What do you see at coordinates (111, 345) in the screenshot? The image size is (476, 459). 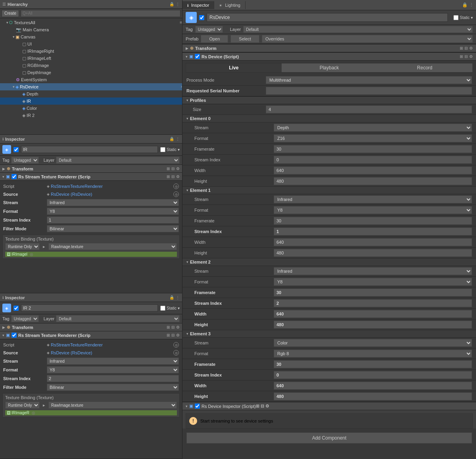 I see `ir2-script-value: RsStreamTextureRenderer` at bounding box center [111, 345].